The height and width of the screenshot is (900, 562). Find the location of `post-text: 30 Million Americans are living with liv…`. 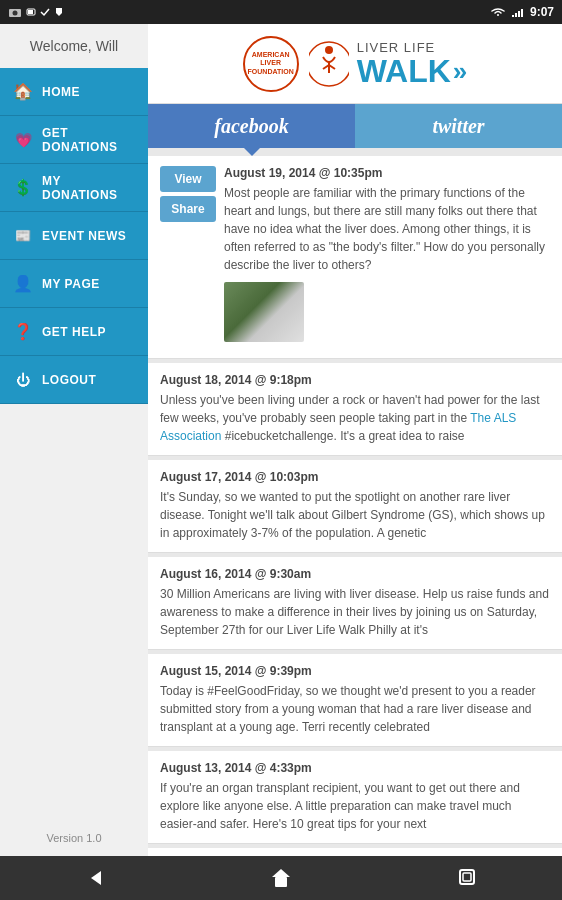

post-text: 30 Million Americans are living with liv… is located at coordinates (355, 612).